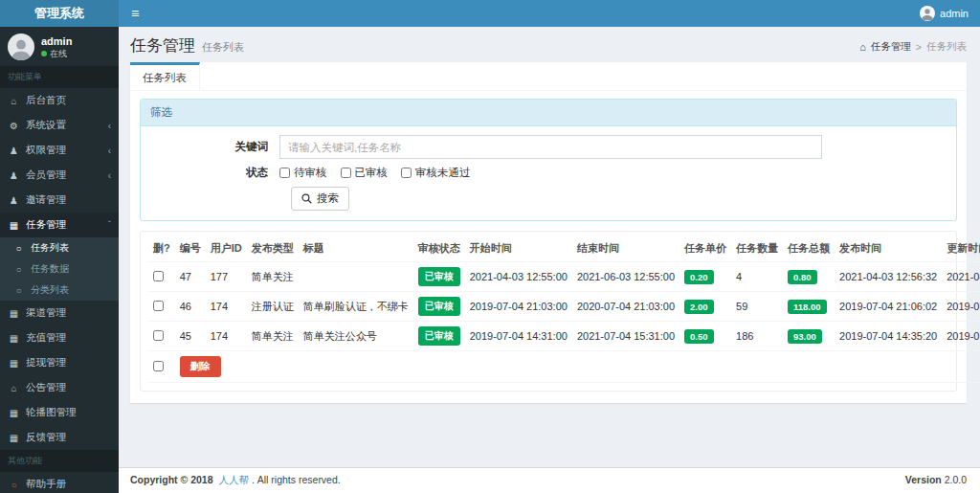 The height and width of the screenshot is (493, 980). Describe the element at coordinates (59, 150) in the screenshot. I see `sidebar-item-permissions: ♟ 权限管理 ‹` at that location.